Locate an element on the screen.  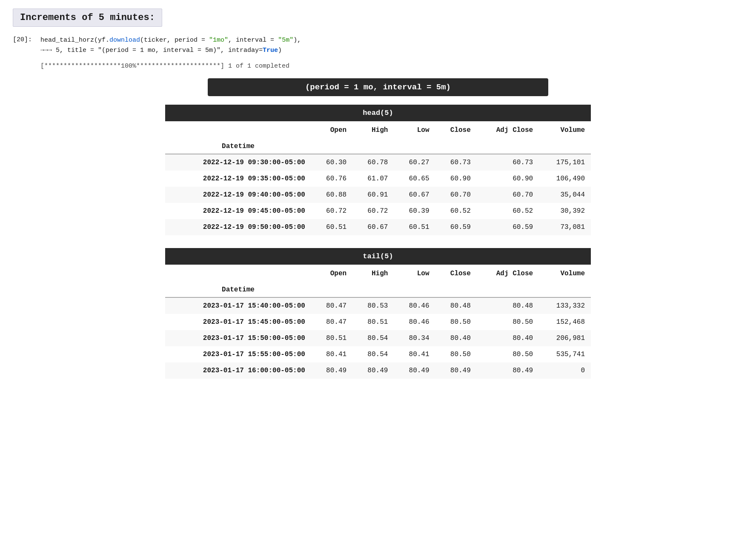
code-text: head_tail_horz(yf. is located at coordinates (75, 40).